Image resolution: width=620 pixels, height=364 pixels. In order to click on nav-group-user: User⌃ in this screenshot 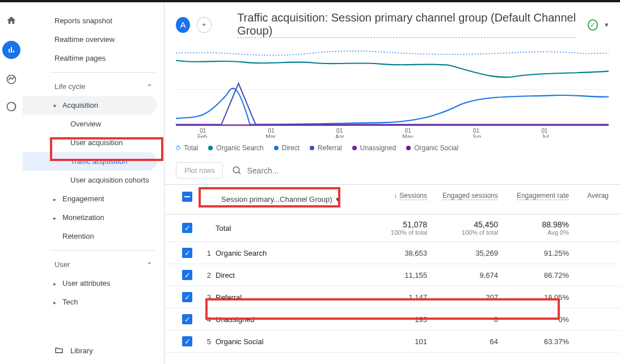, I will do `click(93, 264)`.